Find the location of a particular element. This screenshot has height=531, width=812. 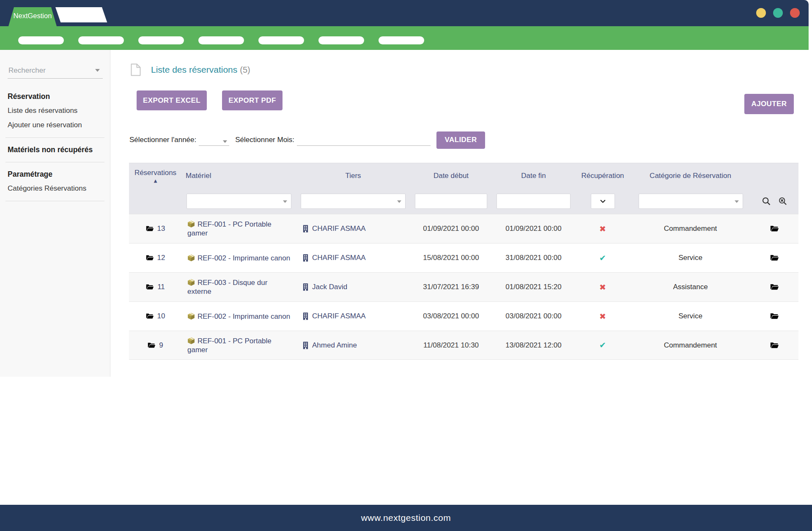

column-header-recuperation: Récupération is located at coordinates (603, 176).